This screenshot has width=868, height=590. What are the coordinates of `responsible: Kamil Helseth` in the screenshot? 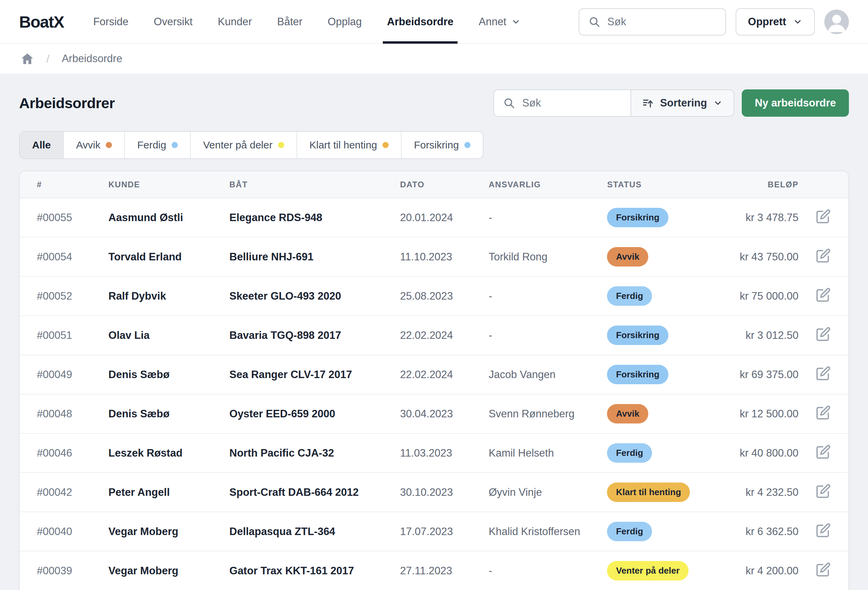 It's located at (548, 453).